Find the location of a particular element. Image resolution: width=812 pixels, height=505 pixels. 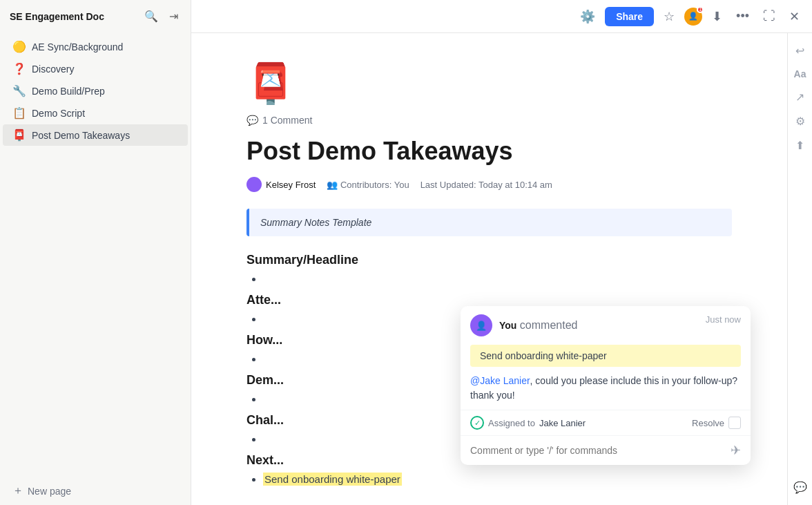

comment-icon: 💬 is located at coordinates (253, 120).